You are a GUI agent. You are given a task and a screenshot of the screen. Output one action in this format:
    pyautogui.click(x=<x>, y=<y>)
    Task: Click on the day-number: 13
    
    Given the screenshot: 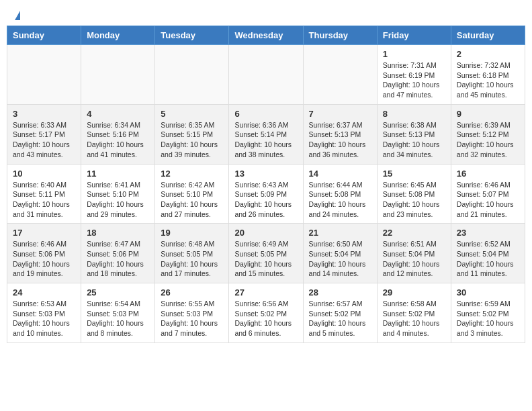 What is the action you would take?
    pyautogui.click(x=266, y=173)
    